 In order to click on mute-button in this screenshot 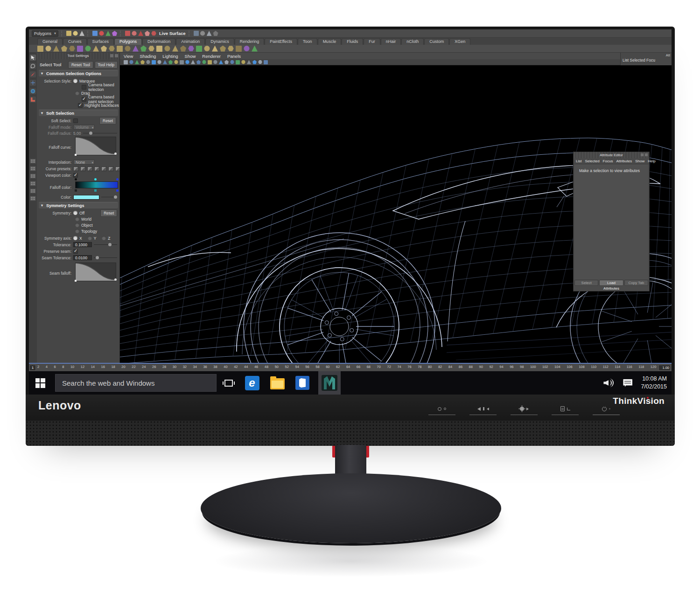, I will do `click(483, 412)`.